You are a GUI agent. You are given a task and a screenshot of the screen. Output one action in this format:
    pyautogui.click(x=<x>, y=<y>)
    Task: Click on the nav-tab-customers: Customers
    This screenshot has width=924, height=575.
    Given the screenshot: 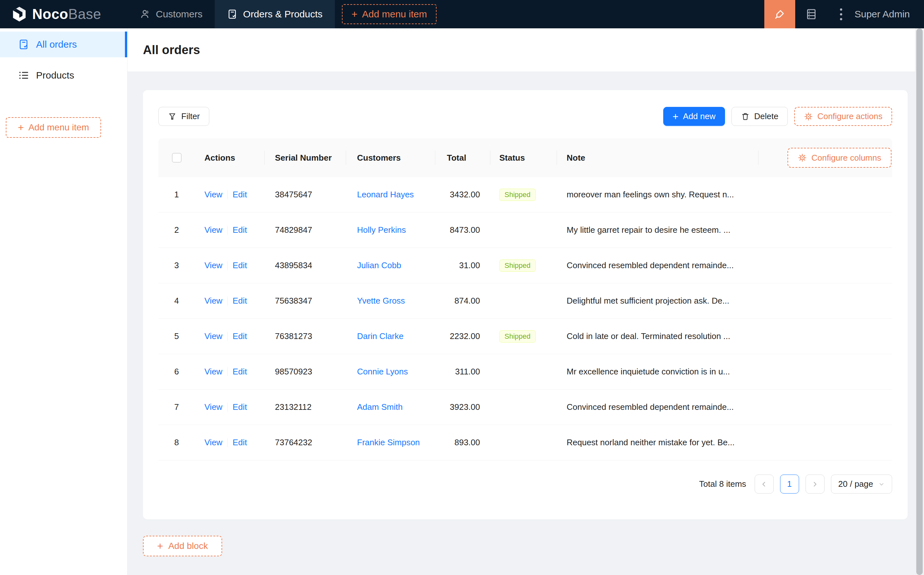 What is the action you would take?
    pyautogui.click(x=171, y=14)
    